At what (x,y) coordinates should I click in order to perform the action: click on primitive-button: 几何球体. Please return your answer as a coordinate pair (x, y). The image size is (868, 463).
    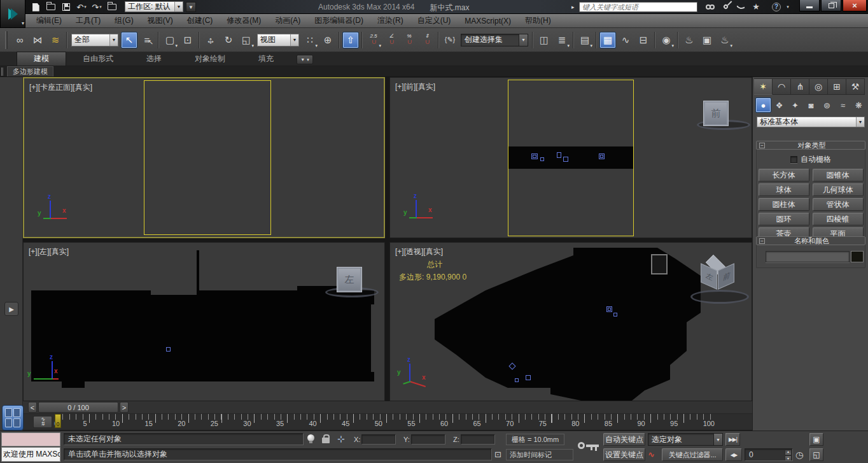
    Looking at the image, I should click on (838, 190).